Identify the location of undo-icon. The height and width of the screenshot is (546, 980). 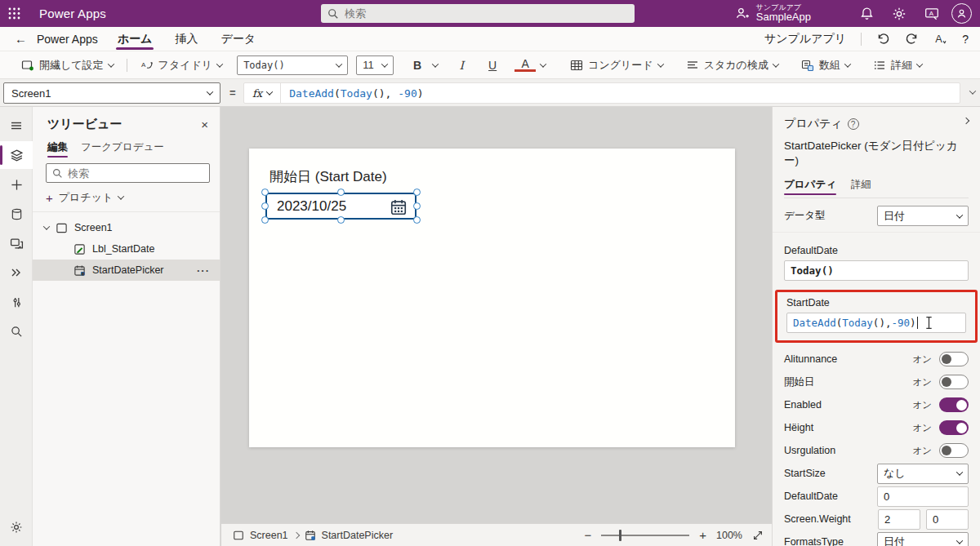
(884, 39).